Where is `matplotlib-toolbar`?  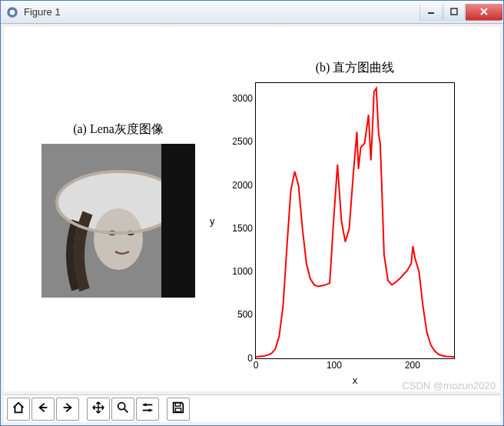 matplotlib-toolbar is located at coordinates (252, 408).